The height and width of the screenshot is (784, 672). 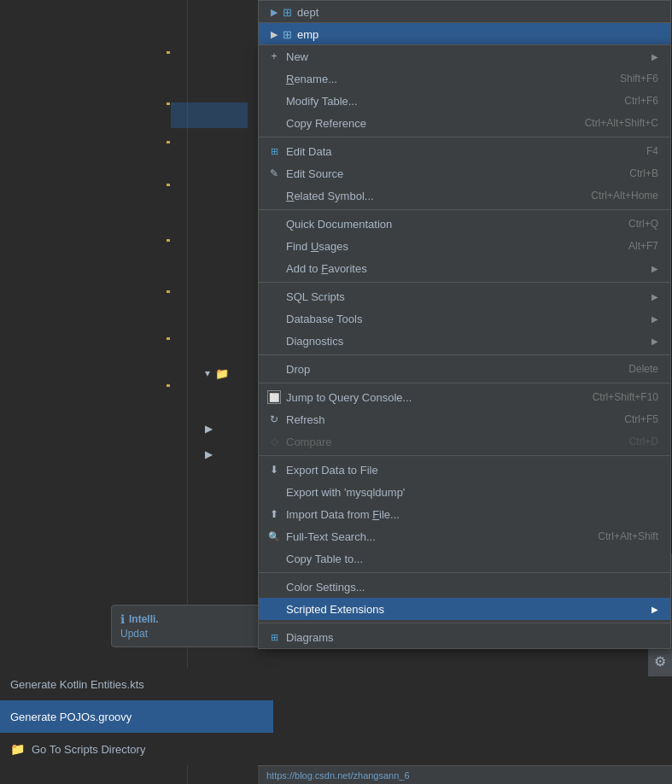 What do you see at coordinates (465, 246) in the screenshot?
I see `menu-item-find-usages: Find Usages Alt+F7` at bounding box center [465, 246].